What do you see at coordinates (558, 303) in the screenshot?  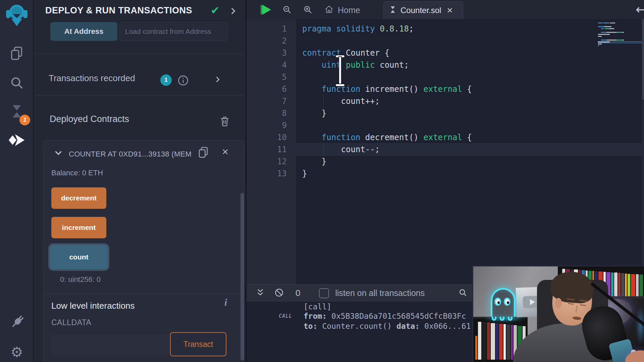 I see `presenter-ear` at bounding box center [558, 303].